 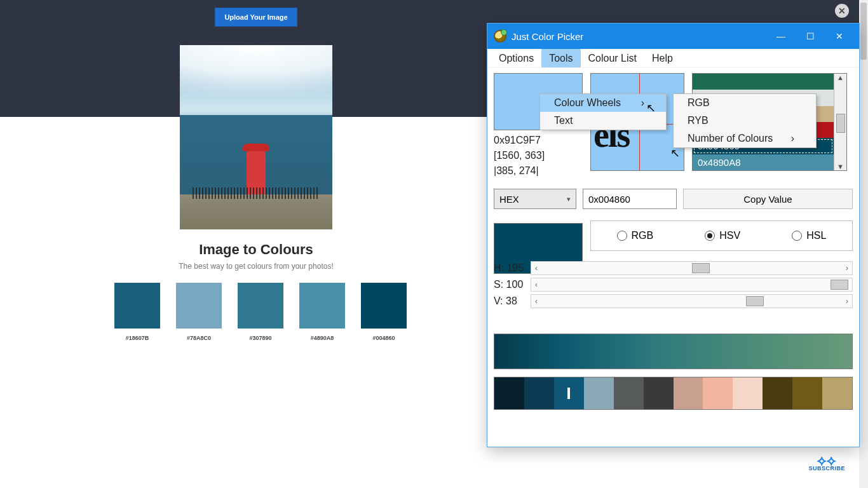 What do you see at coordinates (674, 393) in the screenshot?
I see `shade-row` at bounding box center [674, 393].